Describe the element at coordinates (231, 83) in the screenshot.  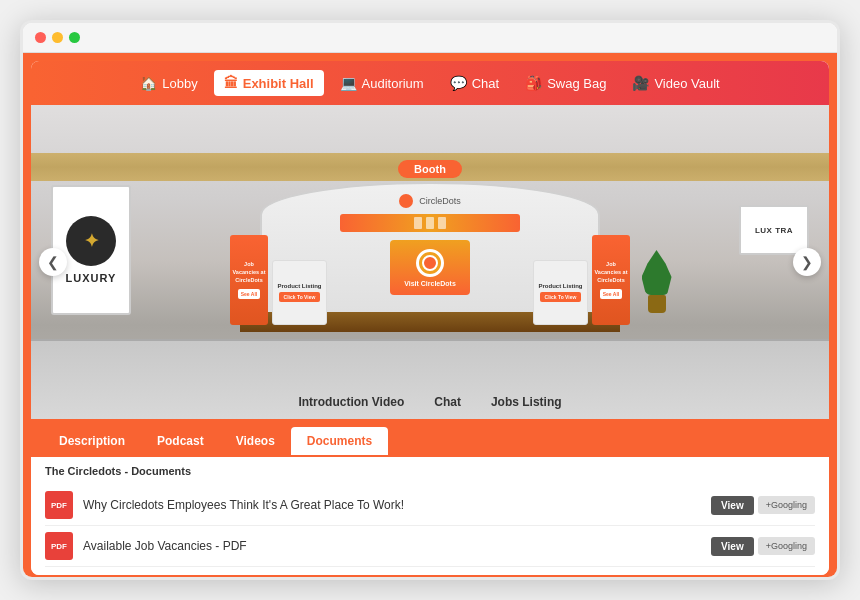
I see `exhibit-hall-icon: 🏛` at that location.